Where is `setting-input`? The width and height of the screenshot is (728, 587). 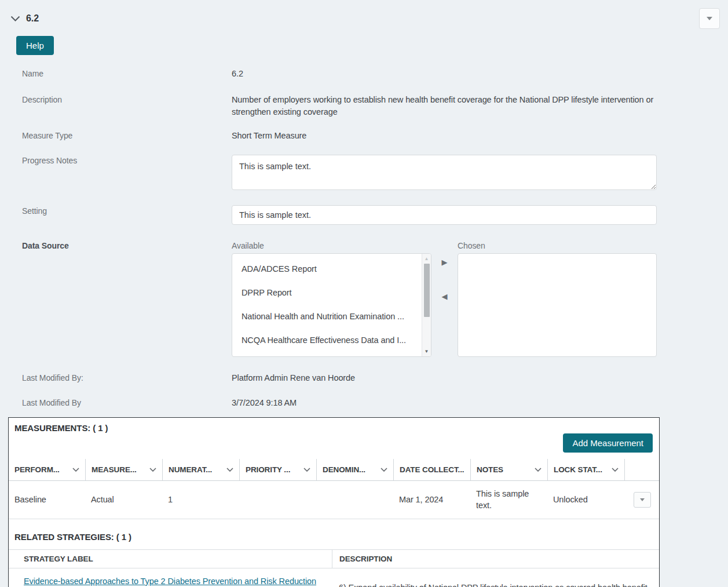
setting-input is located at coordinates (444, 215).